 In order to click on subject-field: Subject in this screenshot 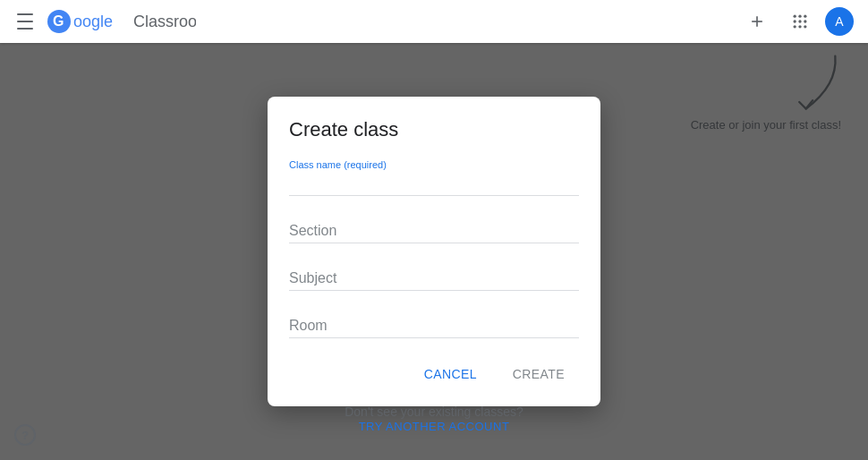, I will do `click(434, 274)`.